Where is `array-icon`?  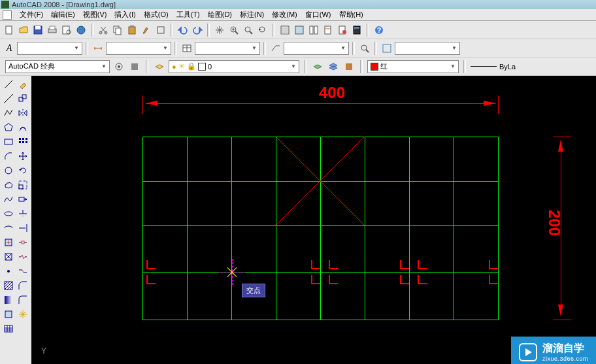
array-icon is located at coordinates (22, 141).